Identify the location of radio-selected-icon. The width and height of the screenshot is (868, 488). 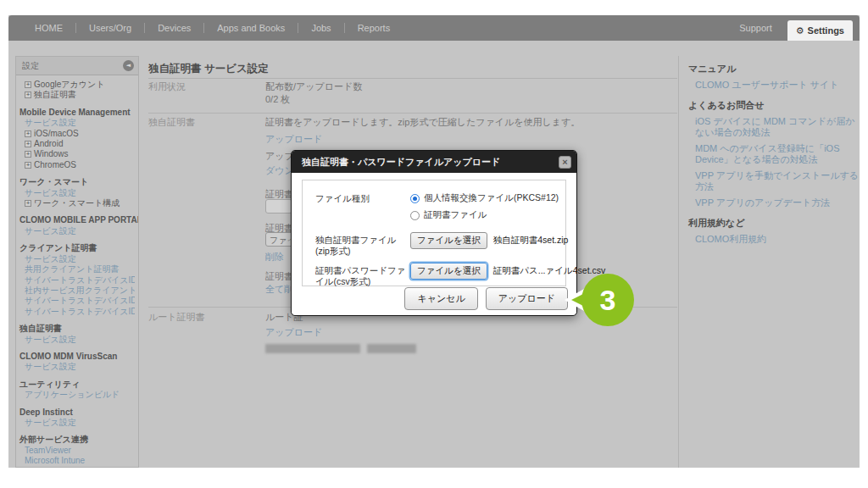
(415, 198).